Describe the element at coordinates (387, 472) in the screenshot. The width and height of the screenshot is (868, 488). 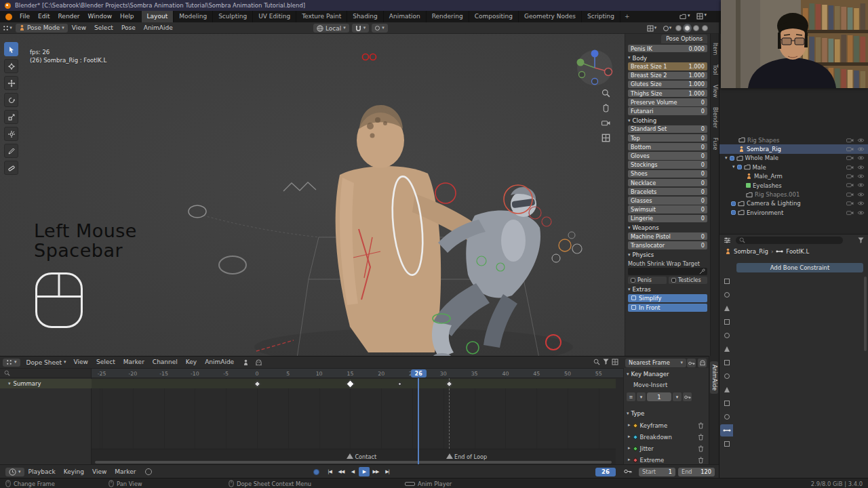
I see `jump-to-end-button: ▶|` at that location.